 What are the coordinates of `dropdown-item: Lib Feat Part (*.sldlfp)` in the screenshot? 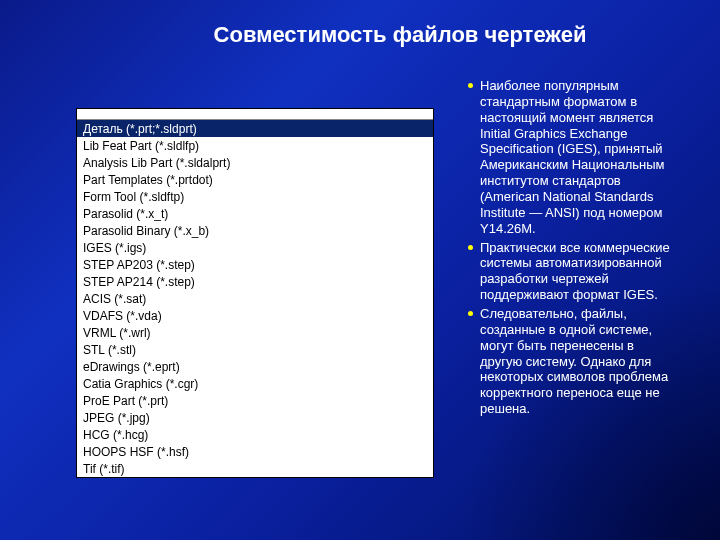 It's located at (255, 146).